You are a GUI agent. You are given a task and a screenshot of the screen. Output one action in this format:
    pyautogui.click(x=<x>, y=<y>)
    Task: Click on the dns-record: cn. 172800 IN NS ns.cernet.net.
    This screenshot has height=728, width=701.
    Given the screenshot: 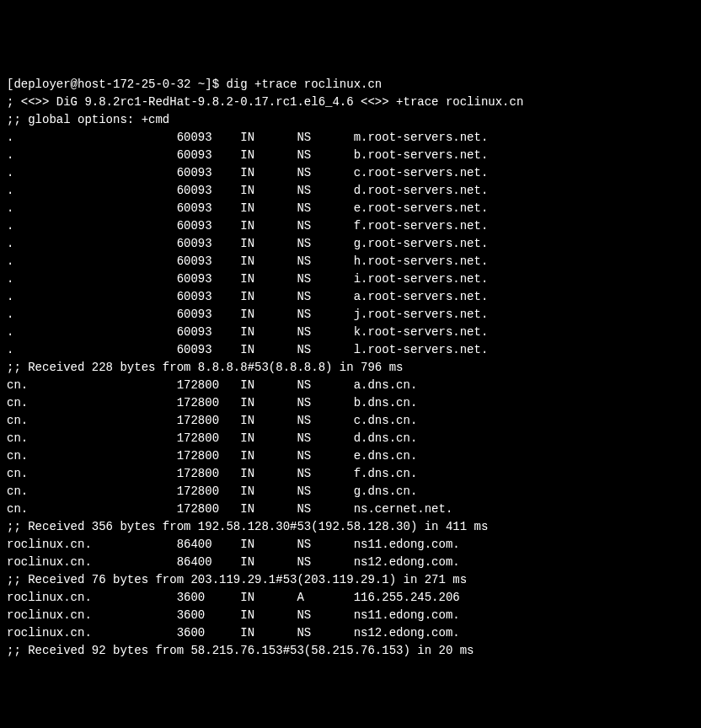 What is the action you would take?
    pyautogui.click(x=350, y=509)
    